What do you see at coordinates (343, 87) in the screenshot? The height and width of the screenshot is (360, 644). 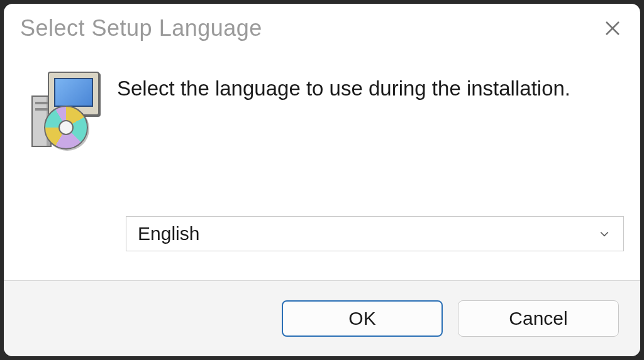 I see `instruction-text: Select the language to use during the in…` at bounding box center [343, 87].